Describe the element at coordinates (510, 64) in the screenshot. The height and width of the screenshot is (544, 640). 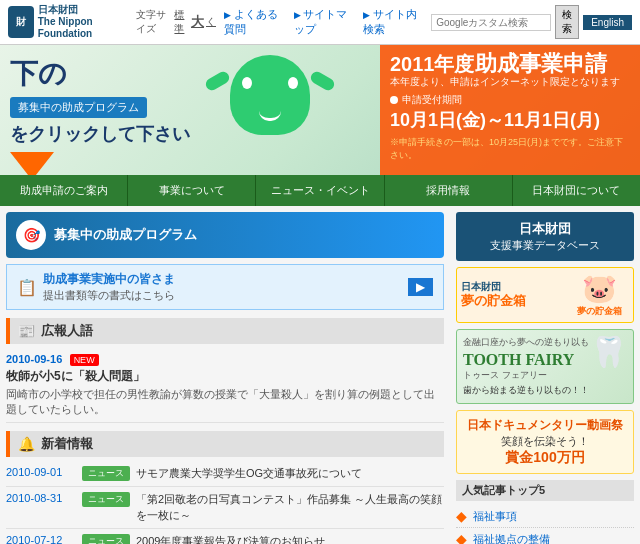
I see `hero-year-title: 2011年度助成事業申請` at that location.